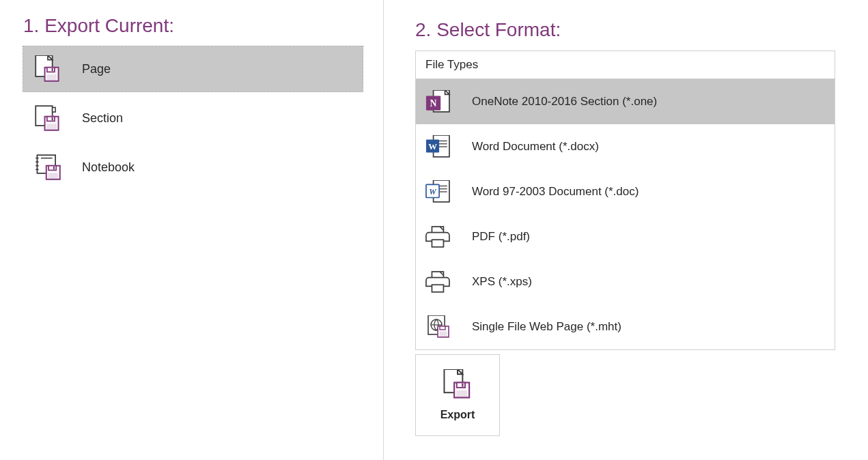  I want to click on format-item-label: Word Document (*.docx), so click(531, 147).